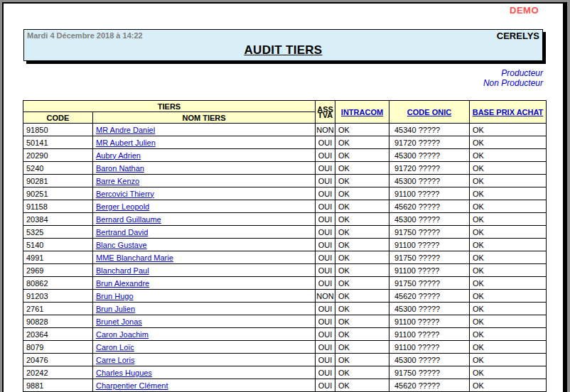  I want to click on tiers-code-cell: 9881, so click(58, 386).